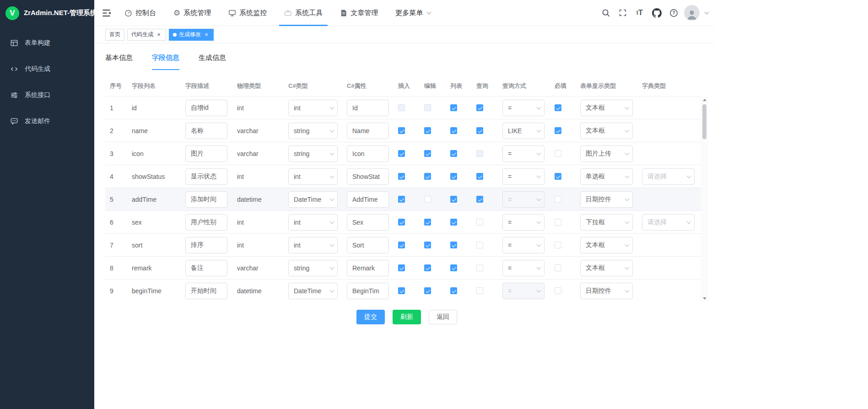  Describe the element at coordinates (212, 62) in the screenshot. I see `tab-generate-info: 生成信息` at that location.